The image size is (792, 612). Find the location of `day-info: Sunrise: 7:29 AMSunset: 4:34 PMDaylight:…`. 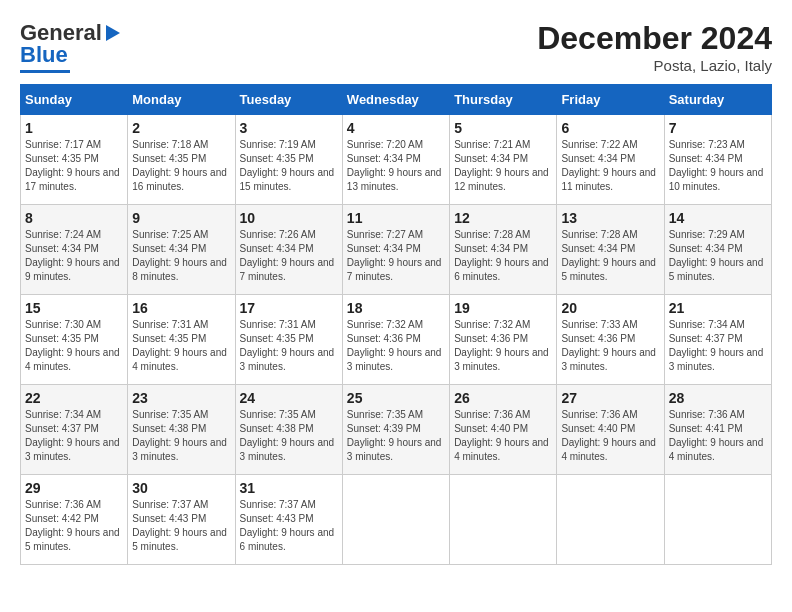

day-info: Sunrise: 7:29 AMSunset: 4:34 PMDaylight:… is located at coordinates (716, 256).